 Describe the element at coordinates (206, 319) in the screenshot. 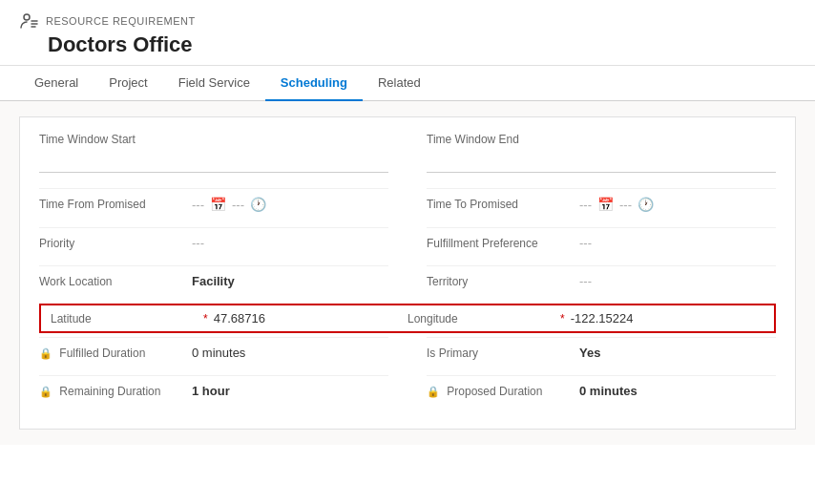

I see `latitude-required-star: *` at that location.